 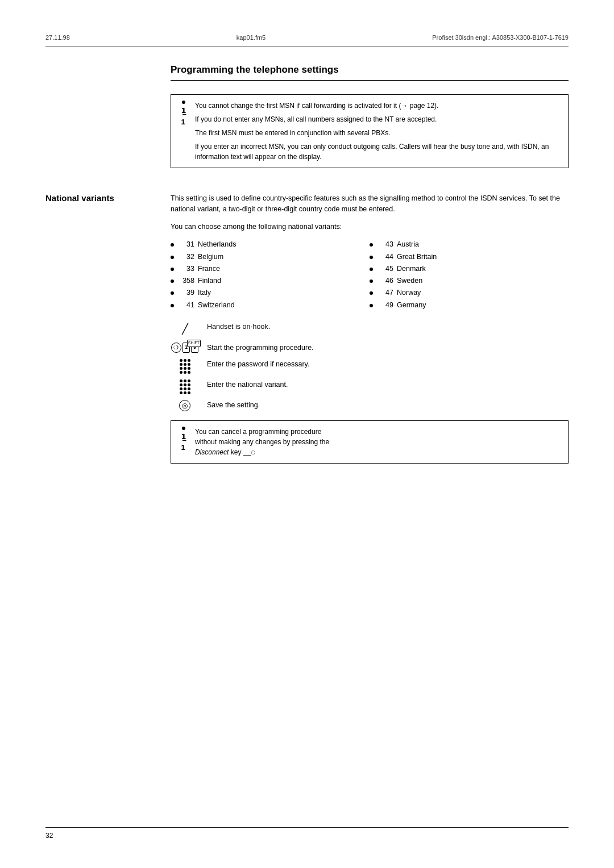 I want to click on note-num: 1̲1, so click(x=183, y=116).